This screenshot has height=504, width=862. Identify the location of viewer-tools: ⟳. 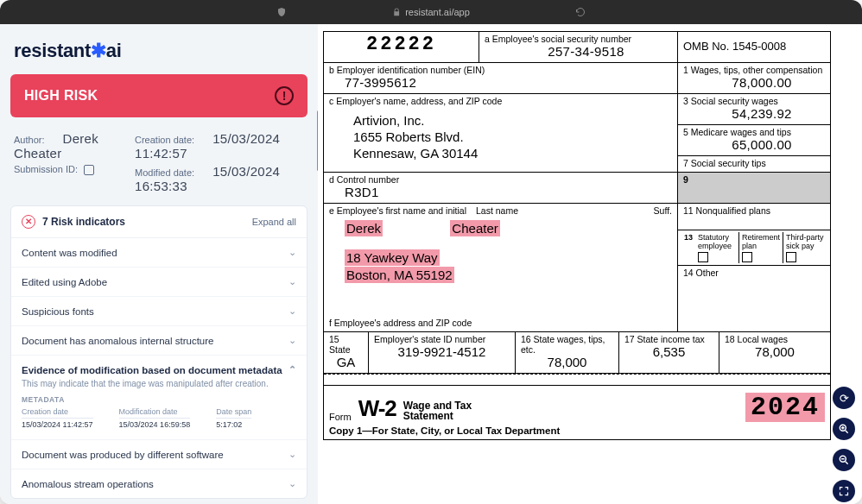
(844, 444).